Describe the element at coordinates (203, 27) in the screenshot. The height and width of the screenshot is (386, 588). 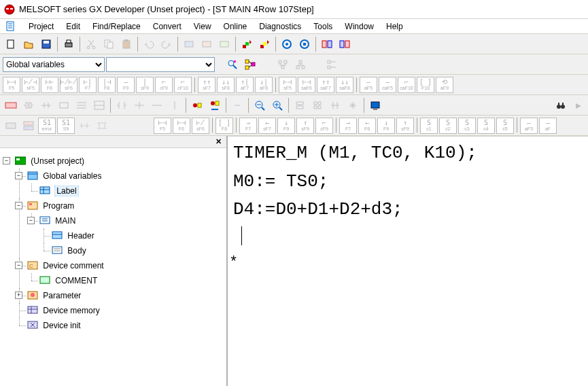
I see `menu-view: View` at that location.